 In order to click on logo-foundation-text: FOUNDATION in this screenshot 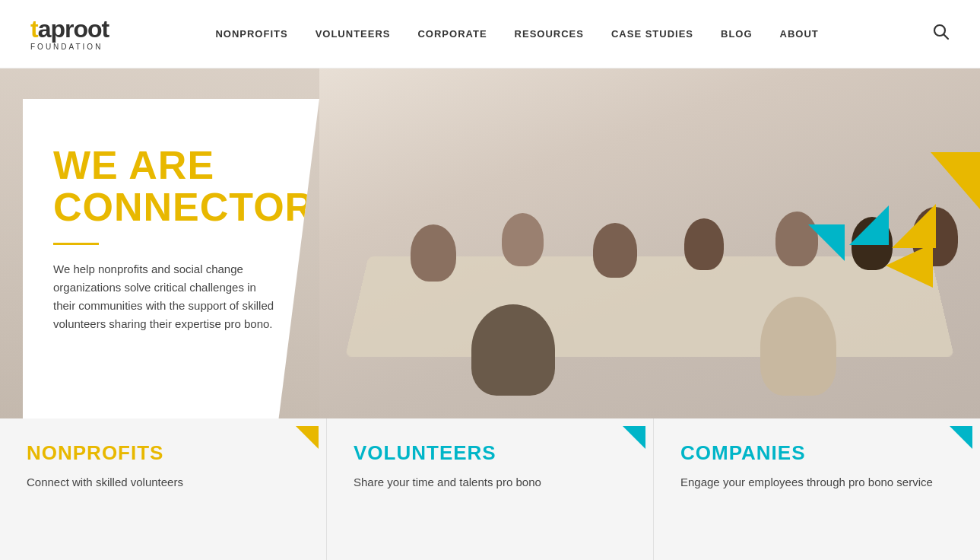, I will do `click(67, 47)`.